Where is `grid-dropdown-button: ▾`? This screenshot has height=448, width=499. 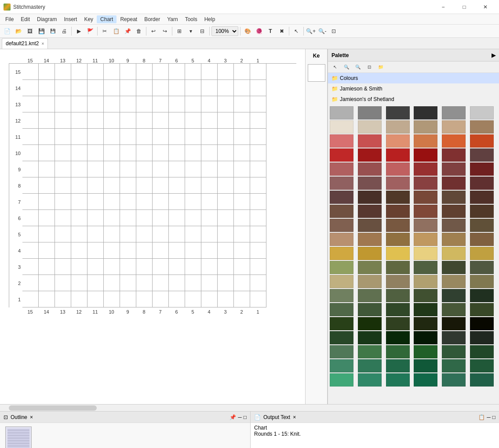 grid-dropdown-button: ▾ is located at coordinates (191, 31).